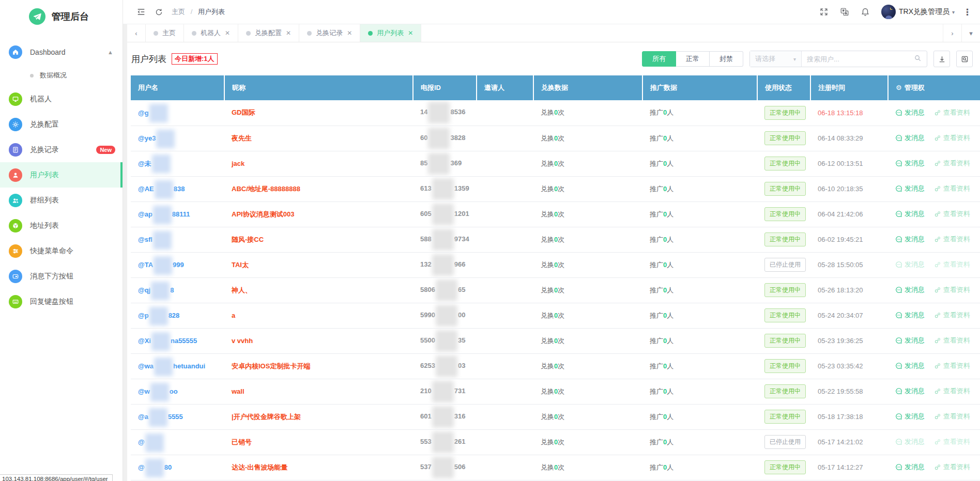 Image resolution: width=980 pixels, height=481 pixels. I want to click on username-cell: @ye3, so click(178, 138).